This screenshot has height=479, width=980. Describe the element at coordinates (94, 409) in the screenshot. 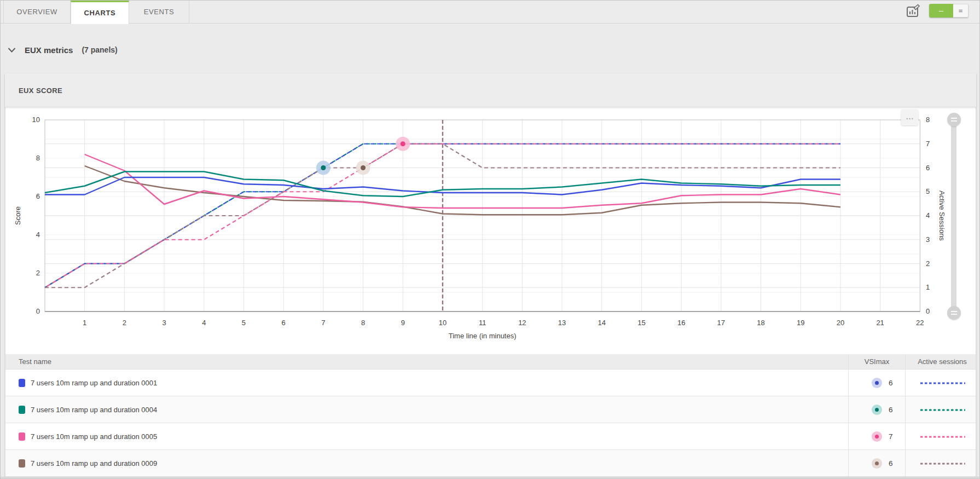

I see `test-name: 7 users 10m ramp up and duration 0004` at that location.